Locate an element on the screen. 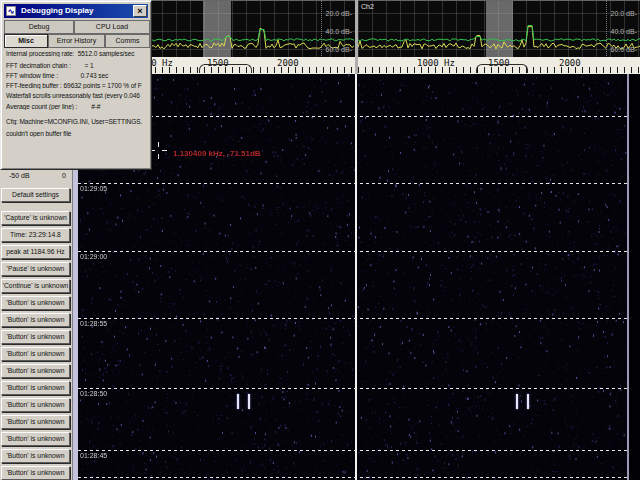  freq-scale-ch2: 1000 Hz 1500 2000 is located at coordinates (499, 66).